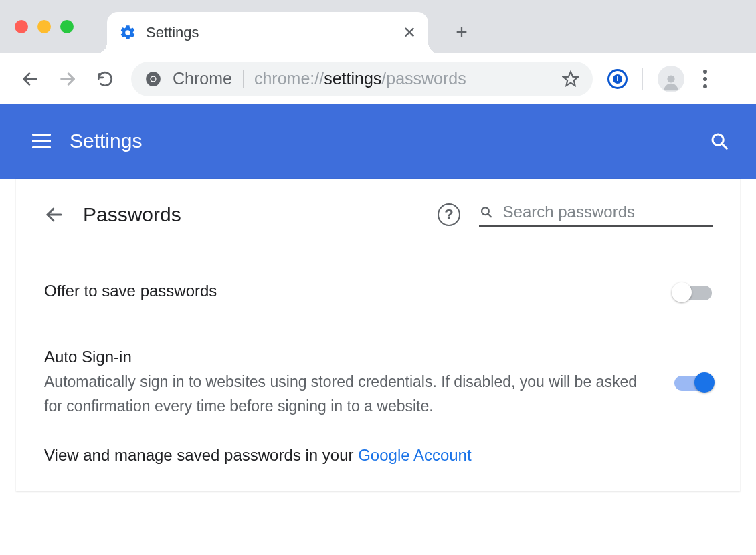 The width and height of the screenshot is (756, 555). I want to click on browser-menu-button, so click(705, 79).